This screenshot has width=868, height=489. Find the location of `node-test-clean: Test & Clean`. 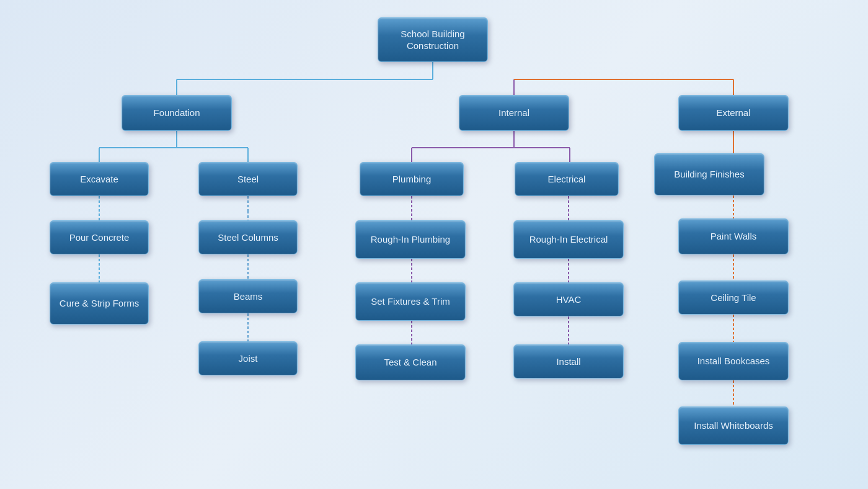

node-test-clean: Test & Clean is located at coordinates (410, 362).